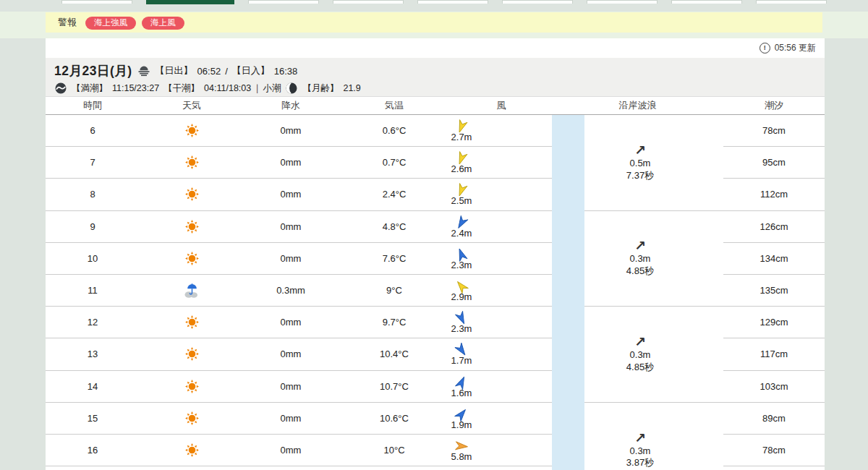 Image resolution: width=868 pixels, height=470 pixels. I want to click on low-tide-label: 【干潮】, so click(182, 88).